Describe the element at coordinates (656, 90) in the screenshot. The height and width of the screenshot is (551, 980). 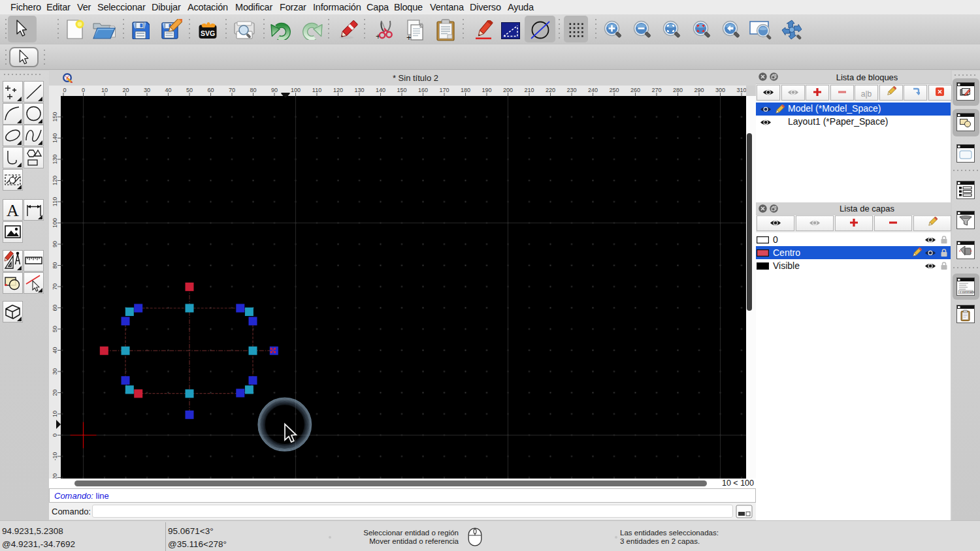
I see `svg-text: 270` at that location.